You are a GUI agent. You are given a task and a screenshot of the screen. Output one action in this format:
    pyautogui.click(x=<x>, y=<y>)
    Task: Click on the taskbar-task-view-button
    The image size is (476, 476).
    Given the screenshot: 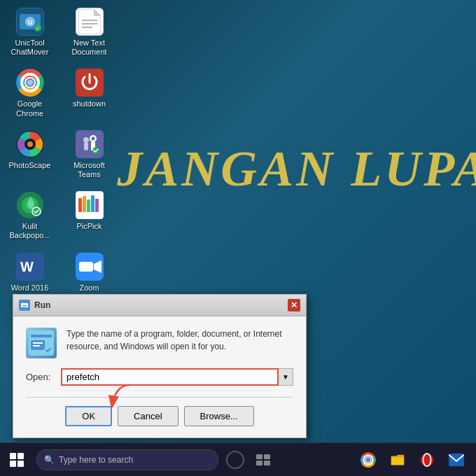 What is the action you would take?
    pyautogui.click(x=263, y=460)
    